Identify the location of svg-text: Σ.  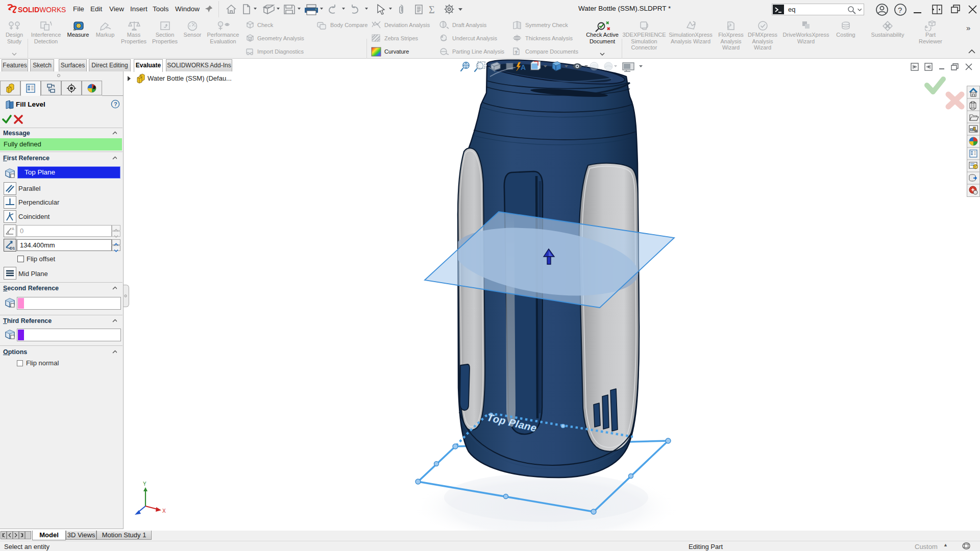
(432, 10).